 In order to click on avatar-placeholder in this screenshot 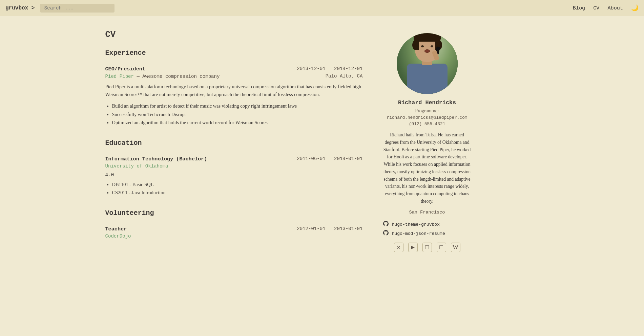, I will do `click(427, 64)`.